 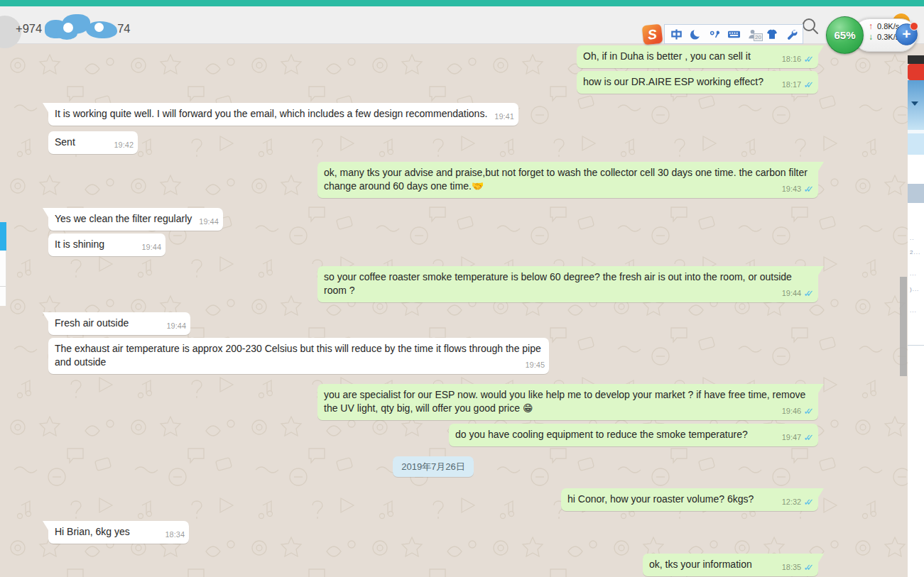 What do you see at coordinates (884, 31) in the screenshot?
I see `speed-readout: ↑ 0.8K/s ↓ 0.3K/s` at bounding box center [884, 31].